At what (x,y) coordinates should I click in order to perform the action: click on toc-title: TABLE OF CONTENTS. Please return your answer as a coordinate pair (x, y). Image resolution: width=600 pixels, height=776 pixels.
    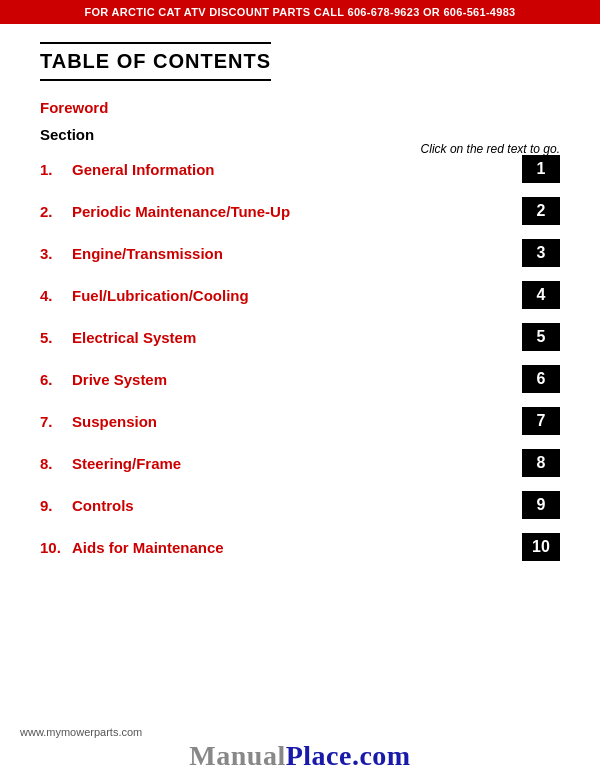
    Looking at the image, I should click on (156, 61).